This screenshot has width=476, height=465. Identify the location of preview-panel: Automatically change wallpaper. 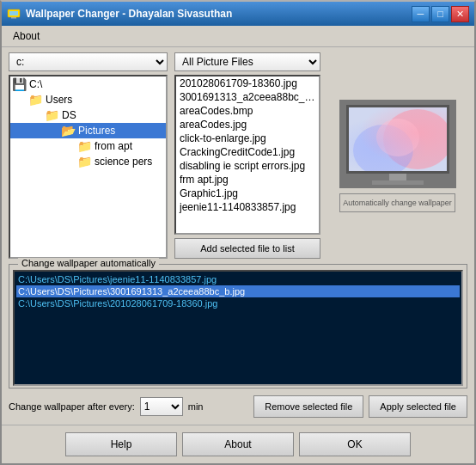
(397, 156).